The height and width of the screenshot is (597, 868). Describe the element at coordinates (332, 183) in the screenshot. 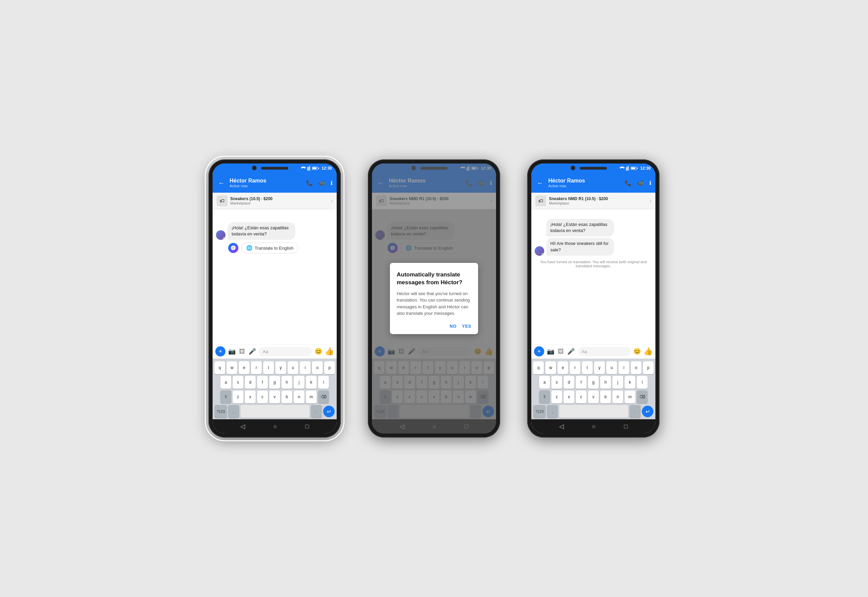

I see `info-icon-1: ℹ` at that location.